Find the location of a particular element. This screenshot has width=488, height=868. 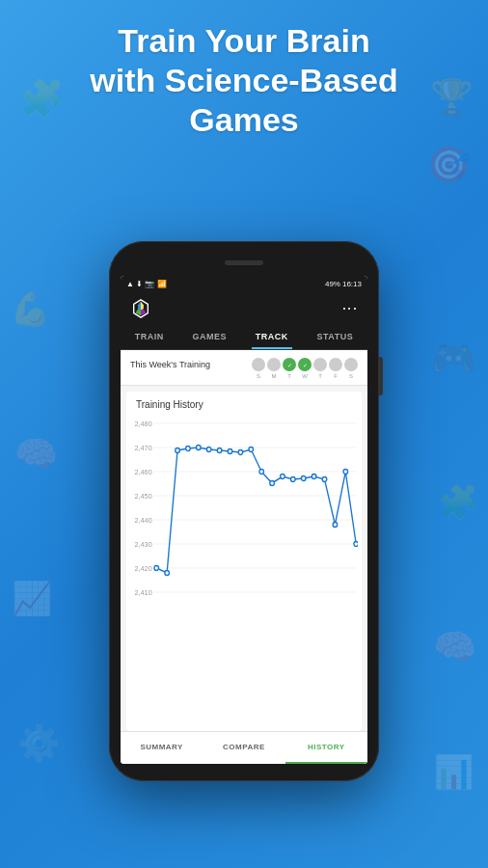

bottom-tab-history: HISTORY is located at coordinates (326, 748).